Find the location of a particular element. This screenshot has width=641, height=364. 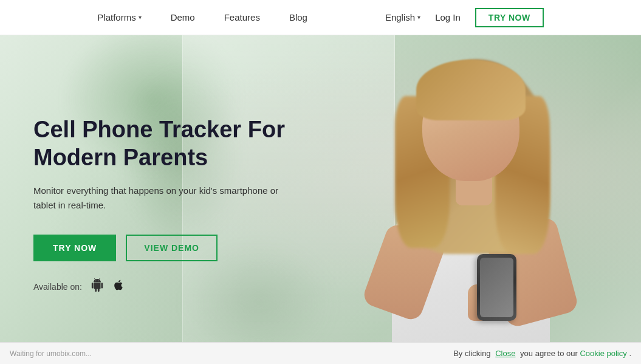

available-on-section: Available on: is located at coordinates (175, 287).